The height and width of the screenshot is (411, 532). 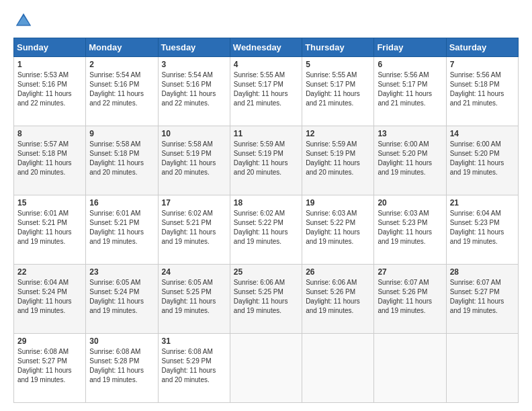 What do you see at coordinates (266, 21) in the screenshot?
I see `header` at bounding box center [266, 21].